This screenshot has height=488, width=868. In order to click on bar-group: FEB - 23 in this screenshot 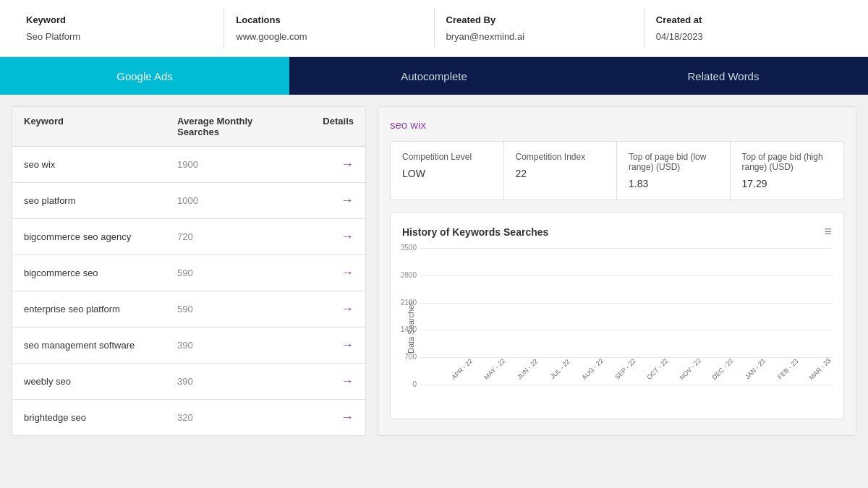, I will do `click(786, 374)`.